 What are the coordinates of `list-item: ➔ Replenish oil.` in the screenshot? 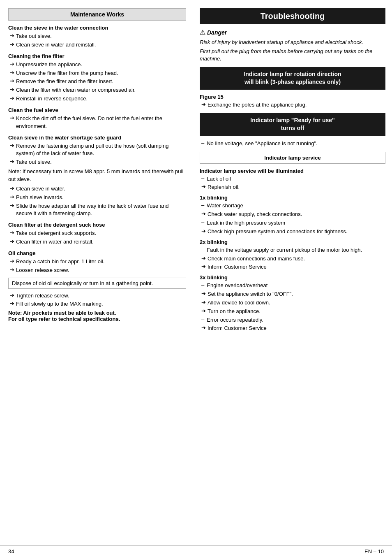 It's located at (293, 188).